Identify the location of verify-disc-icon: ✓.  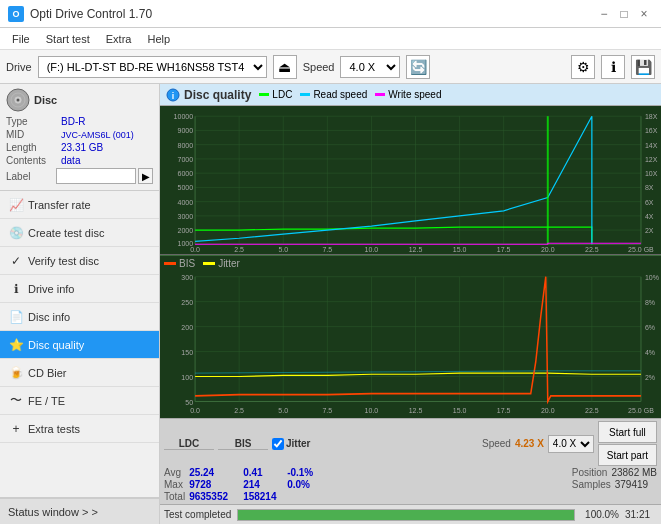
(16, 261).